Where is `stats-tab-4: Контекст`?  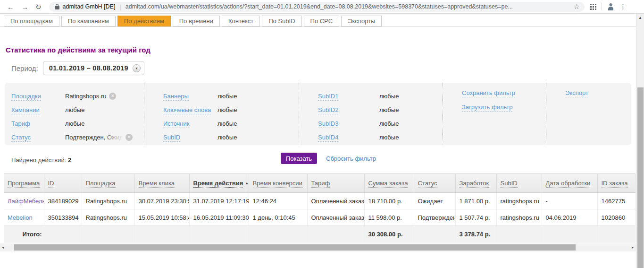 stats-tab-4: Контекст is located at coordinates (241, 21).